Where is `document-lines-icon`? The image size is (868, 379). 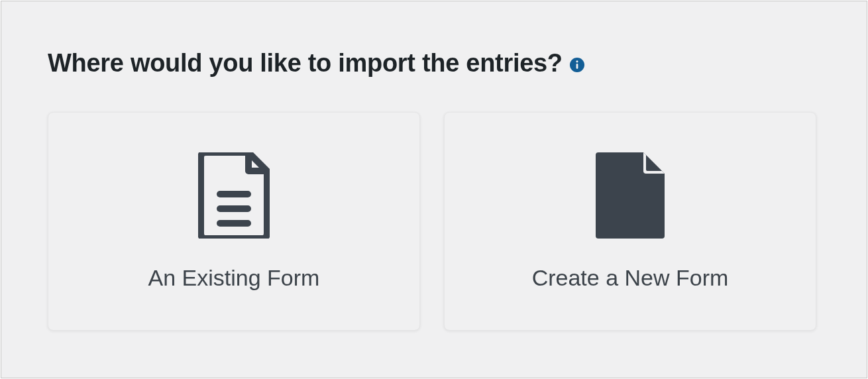
document-lines-icon is located at coordinates (234, 197).